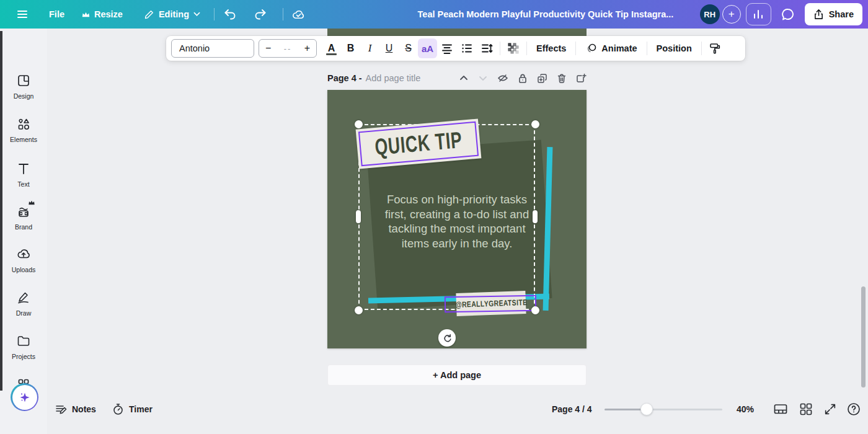 The width and height of the screenshot is (868, 434). Describe the element at coordinates (428, 48) in the screenshot. I see `uppercase-toggle-button: aA` at that location.